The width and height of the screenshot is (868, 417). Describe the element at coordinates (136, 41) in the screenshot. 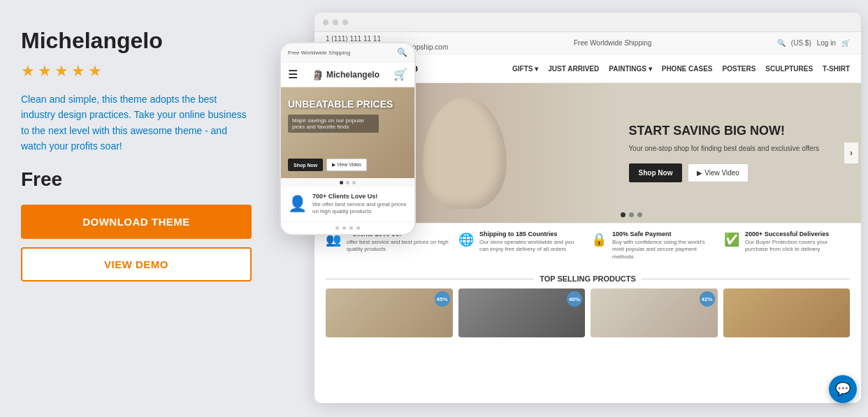

I see `theme-title: Michelangelo` at that location.